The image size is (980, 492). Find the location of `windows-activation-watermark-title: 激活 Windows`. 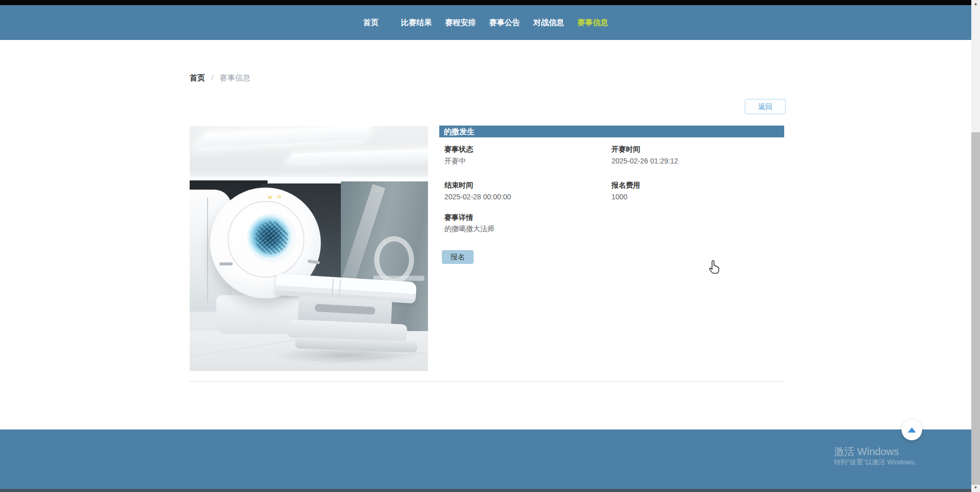

windows-activation-watermark-title: 激活 Windows is located at coordinates (866, 452).